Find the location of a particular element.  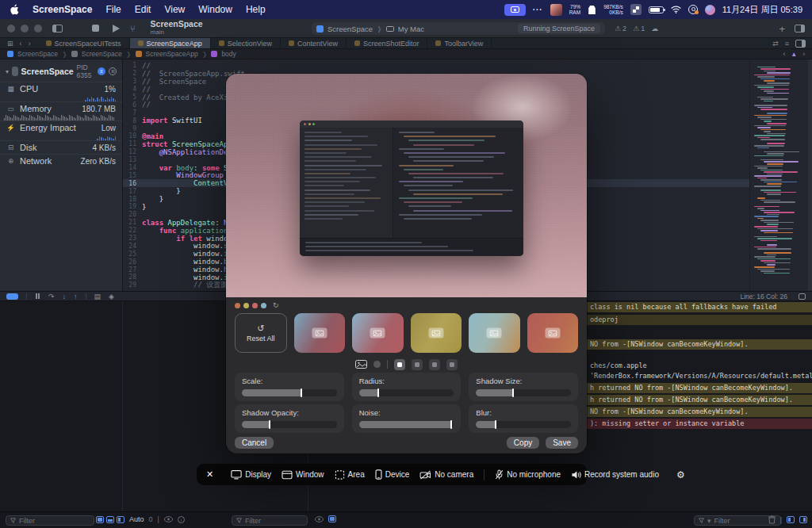

save-button: Save is located at coordinates (561, 442).